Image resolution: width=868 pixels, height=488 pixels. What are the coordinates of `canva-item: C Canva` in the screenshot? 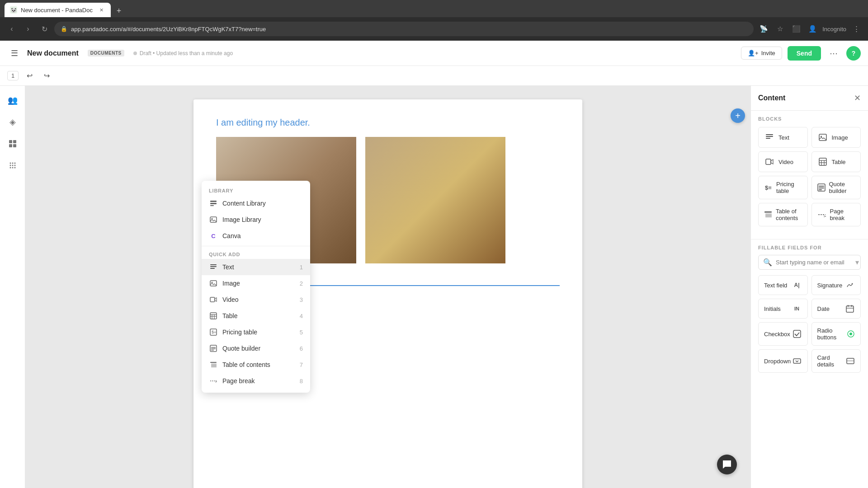 It's located at (256, 236).